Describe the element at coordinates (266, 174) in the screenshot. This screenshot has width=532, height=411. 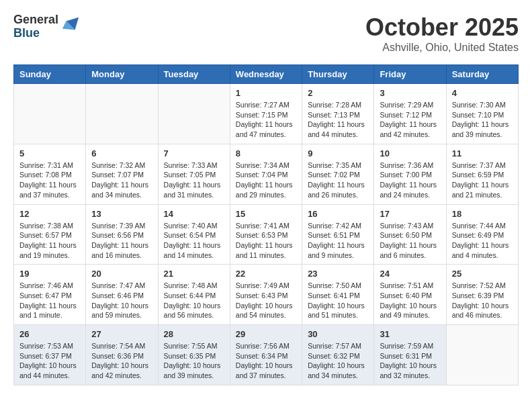
I see `calendar-day-8: 8Sunrise: 7:34 AMSunset: 7:04 PMDaylight…` at that location.